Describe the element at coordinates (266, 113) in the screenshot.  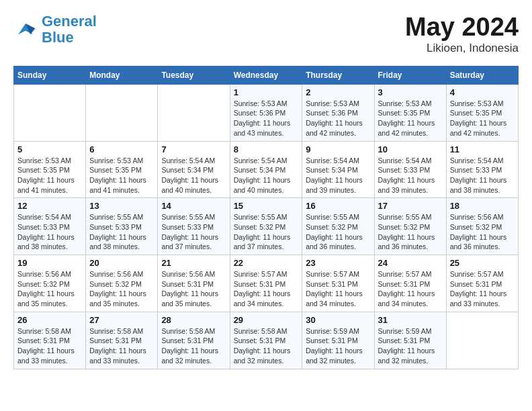
I see `calendar-cell: 1Sunrise: 5:53 AM Sunset: 5:36 PM Daylig…` at that location.